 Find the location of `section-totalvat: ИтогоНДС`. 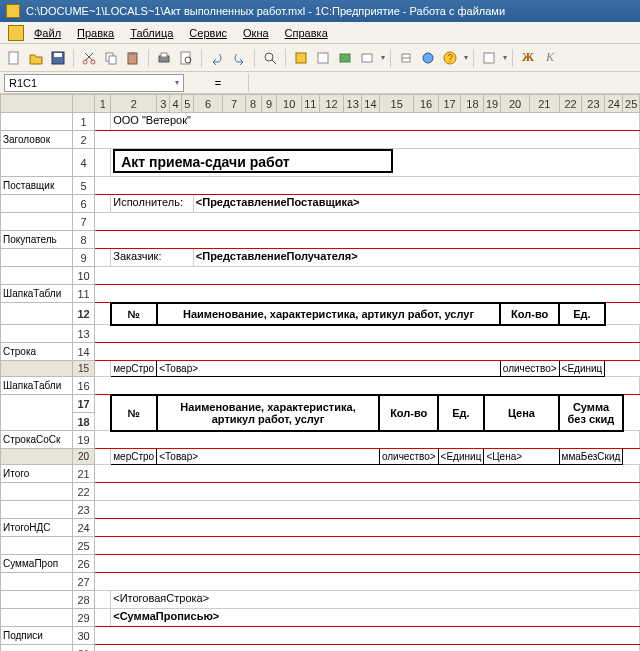

section-totalvat: ИтогоНДС is located at coordinates (37, 528).